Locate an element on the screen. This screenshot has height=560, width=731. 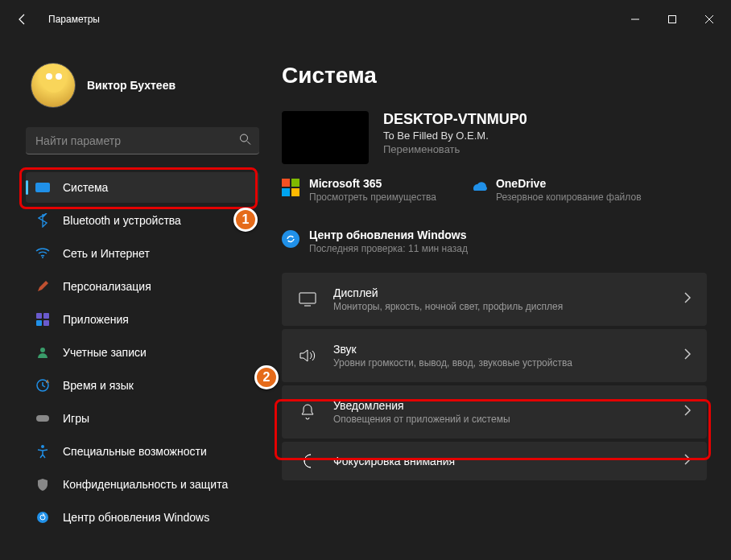
card-sub: Уровни громкости, вывод, ввод, звуковые … is located at coordinates (501, 363).